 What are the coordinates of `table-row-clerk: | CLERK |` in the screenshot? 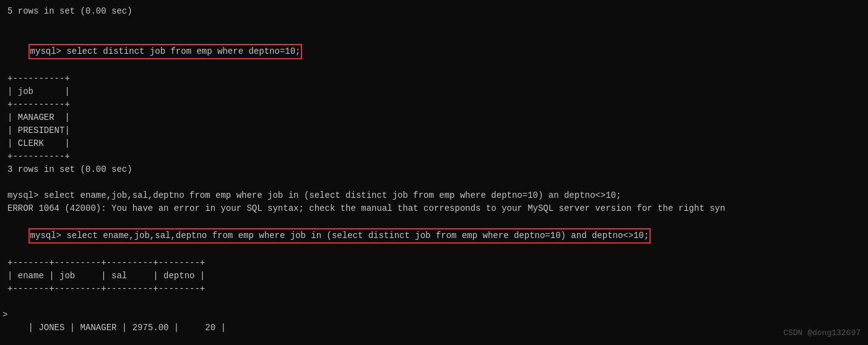 It's located at (434, 143).